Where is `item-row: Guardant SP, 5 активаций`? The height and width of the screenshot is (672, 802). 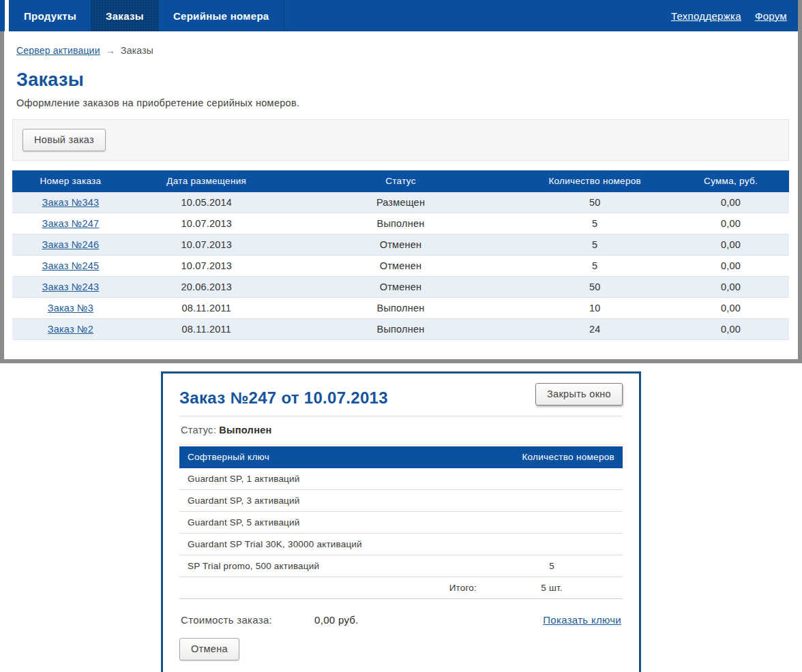
item-row: Guardant SP, 5 активаций is located at coordinates (401, 523).